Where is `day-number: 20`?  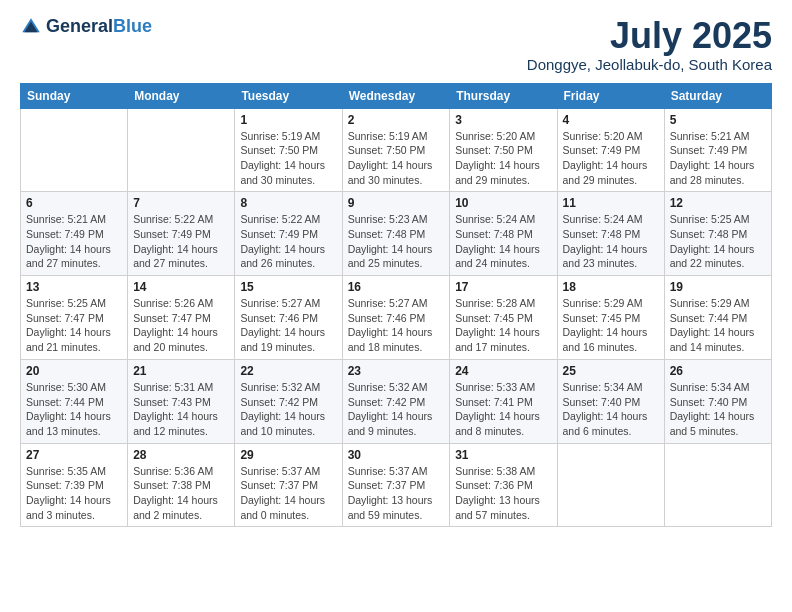
day-number: 20 is located at coordinates (74, 371).